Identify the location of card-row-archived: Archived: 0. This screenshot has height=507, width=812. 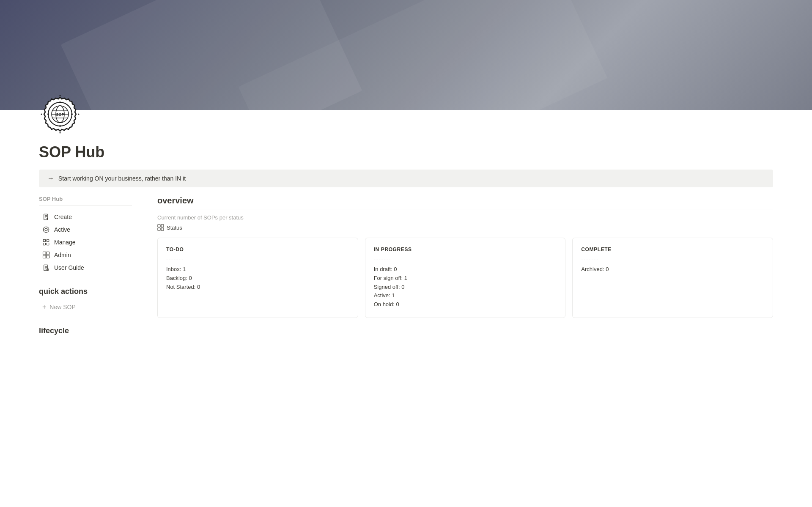
(672, 270).